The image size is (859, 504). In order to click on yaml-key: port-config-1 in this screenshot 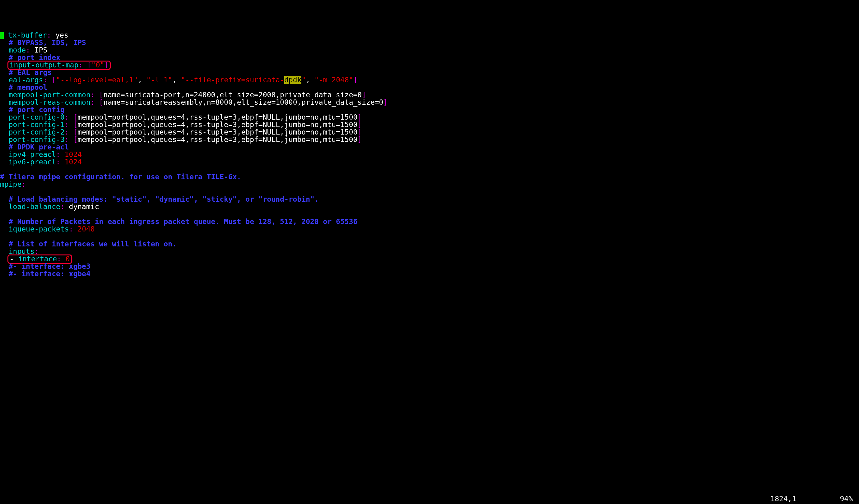, I will do `click(37, 125)`.